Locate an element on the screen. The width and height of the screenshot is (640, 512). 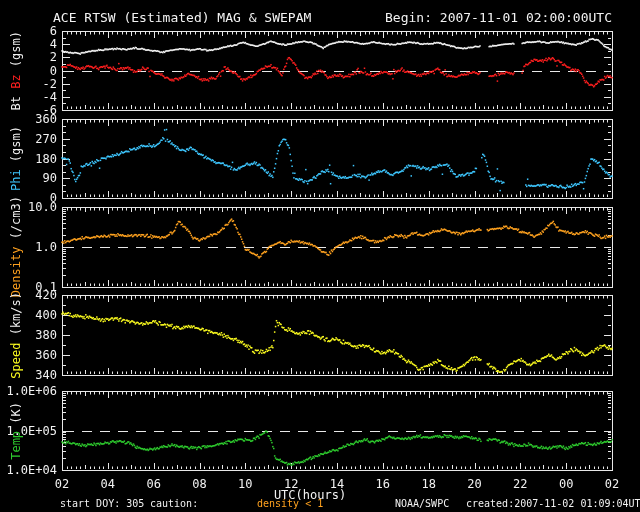
y-axis-label-part: Speed is located at coordinates (16, 360).